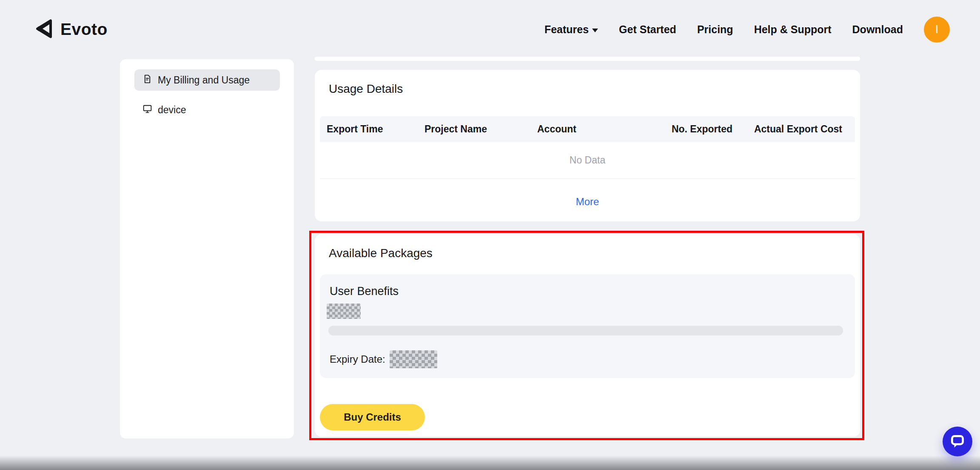 Image resolution: width=980 pixels, height=470 pixels. What do you see at coordinates (474, 129) in the screenshot?
I see `column-header-project-name: Project Name` at bounding box center [474, 129].